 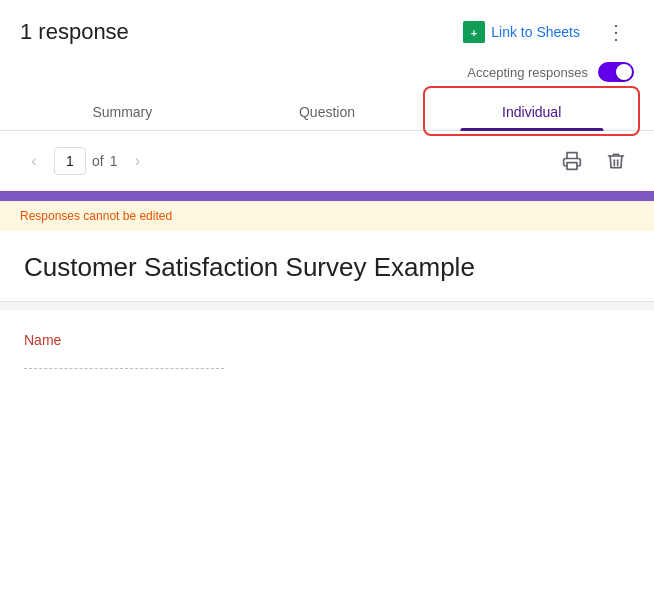 I want to click on more-options-button: ⋮, so click(x=616, y=32).